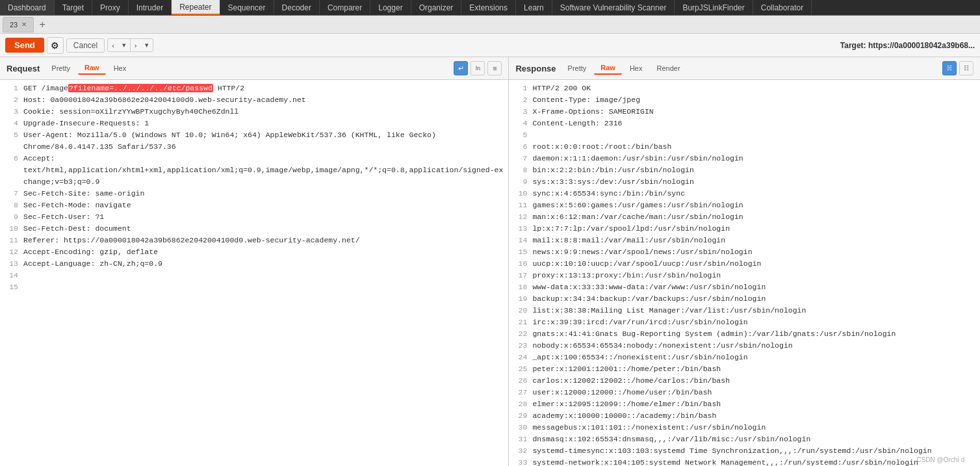  Describe the element at coordinates (478, 68) in the screenshot. I see `ln-icon: ln` at that location.